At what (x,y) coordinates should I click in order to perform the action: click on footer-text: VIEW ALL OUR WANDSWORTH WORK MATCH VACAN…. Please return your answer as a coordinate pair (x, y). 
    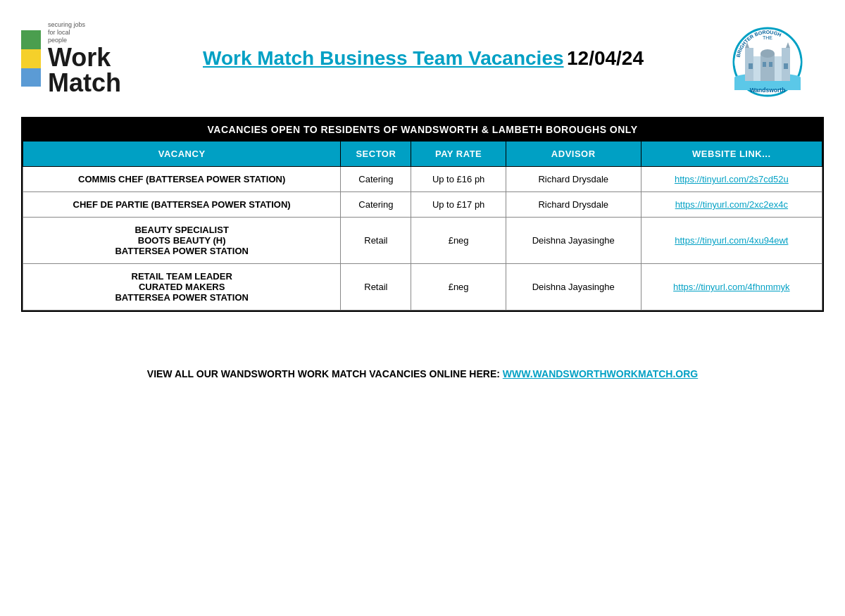
    Looking at the image, I should click on (324, 374).